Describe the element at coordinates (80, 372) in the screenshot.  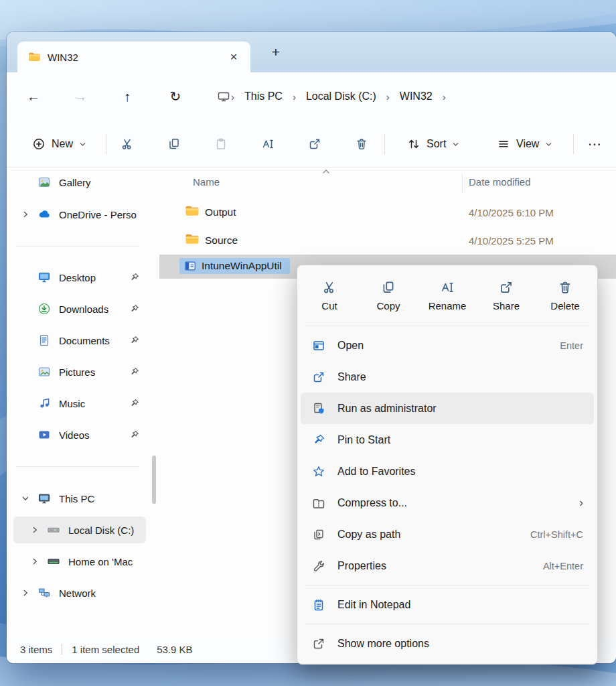
I see `sidebar-item-pictures: Pictures` at that location.